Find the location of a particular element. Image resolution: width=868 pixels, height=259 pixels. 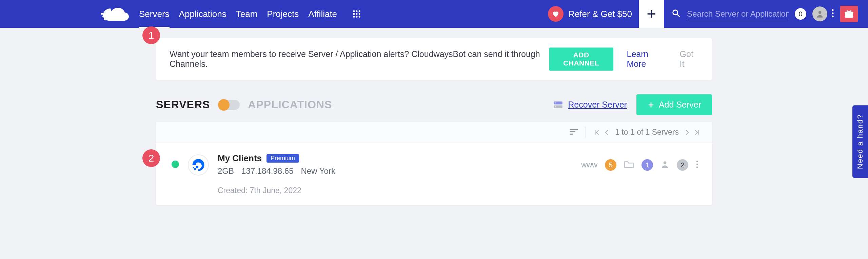

got-it-button: Got It is located at coordinates (689, 59).